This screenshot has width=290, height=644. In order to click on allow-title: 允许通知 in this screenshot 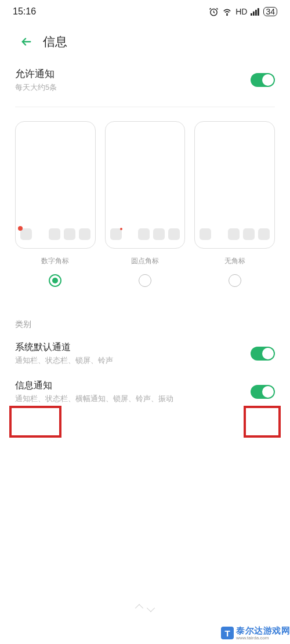, I will do `click(36, 74)`.